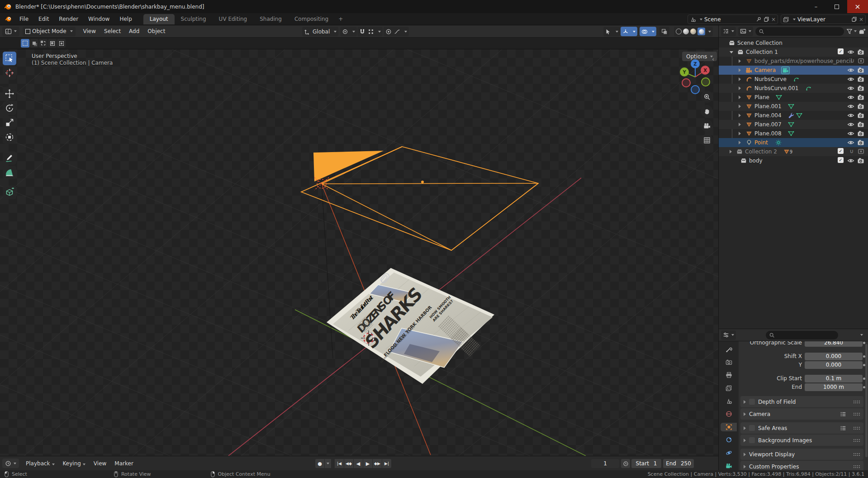 This screenshot has height=478, width=868. I want to click on outliner-search-input, so click(800, 32).